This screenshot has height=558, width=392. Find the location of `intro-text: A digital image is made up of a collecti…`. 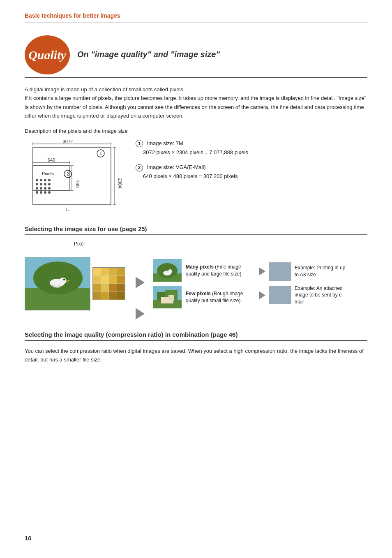

intro-text: A digital image is made up of a collecti… is located at coordinates (196, 103).